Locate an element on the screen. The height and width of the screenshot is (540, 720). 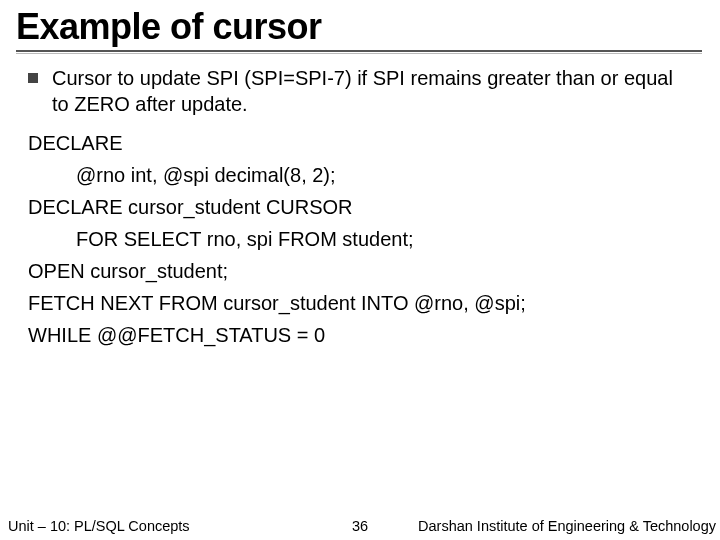
title-block: Example of cursor is located at coordinates (360, 29).